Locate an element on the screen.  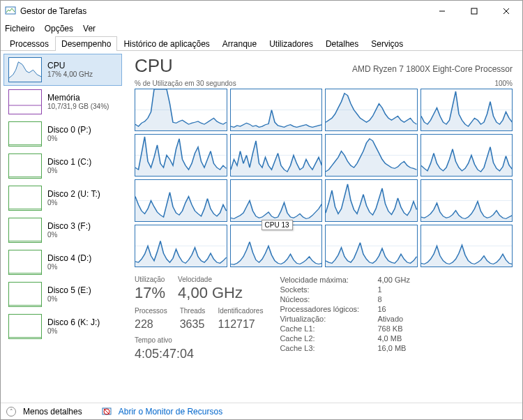
sidebar-item-disco-6-k-j-: Disco 6 (K: J:)0% is located at coordinates (63, 327).